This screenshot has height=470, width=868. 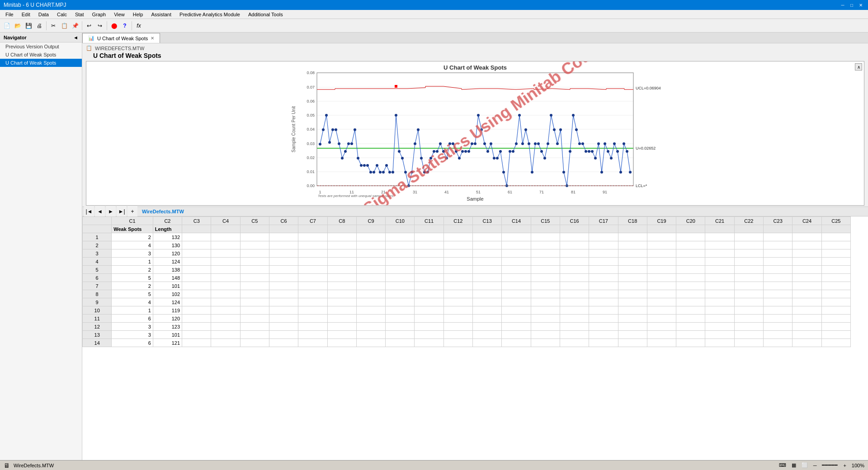 What do you see at coordinates (720, 221) in the screenshot?
I see `col-c21: C21` at bounding box center [720, 221].